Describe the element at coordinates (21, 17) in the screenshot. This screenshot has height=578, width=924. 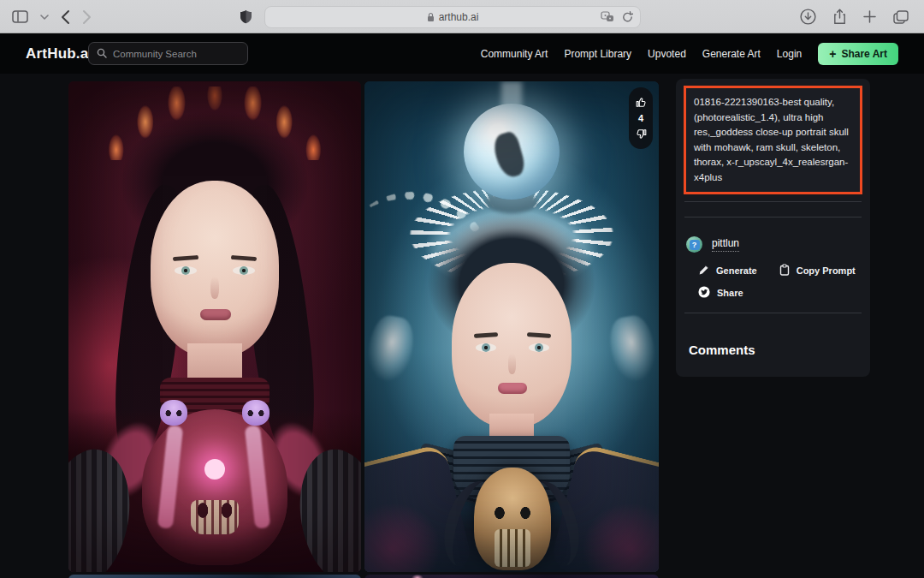
I see `sidebar-icon` at that location.